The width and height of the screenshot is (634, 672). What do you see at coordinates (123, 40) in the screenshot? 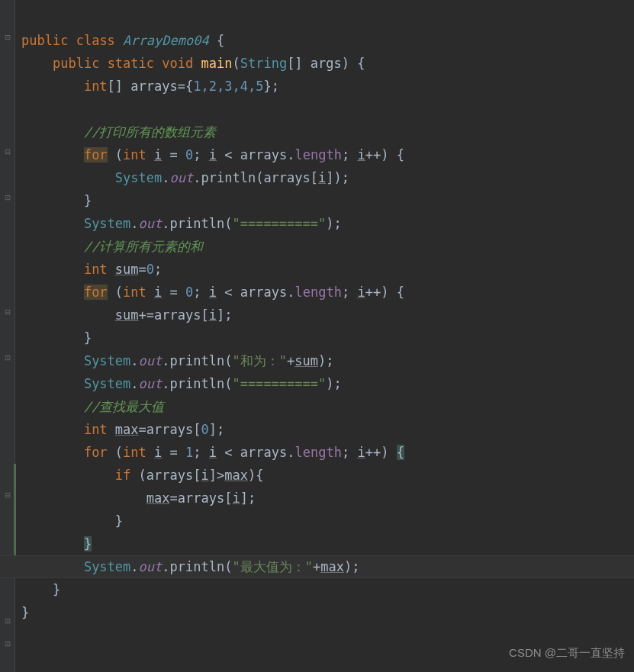
I see `line: public class ArrayDemo04 {` at bounding box center [123, 40].